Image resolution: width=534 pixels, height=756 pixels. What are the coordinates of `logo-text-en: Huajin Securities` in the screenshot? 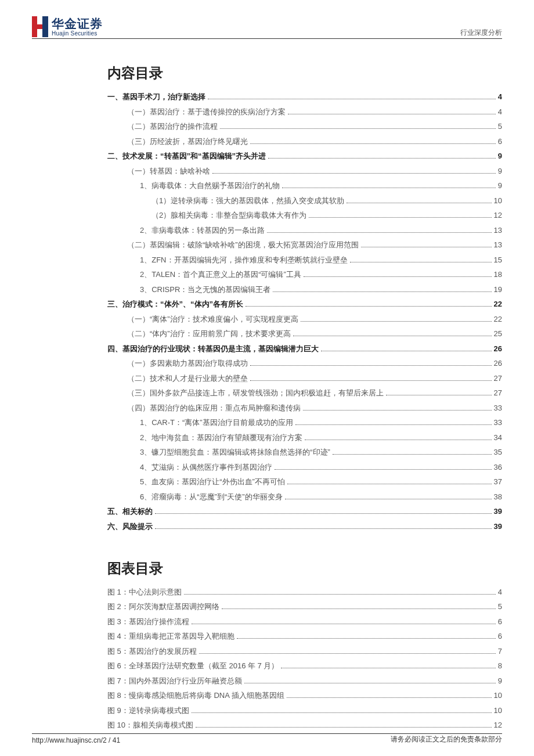 It's located at (77, 34).